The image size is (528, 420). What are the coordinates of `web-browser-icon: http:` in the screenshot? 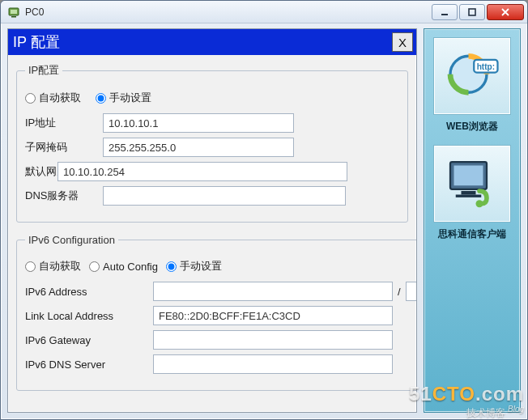 It's located at (472, 76).